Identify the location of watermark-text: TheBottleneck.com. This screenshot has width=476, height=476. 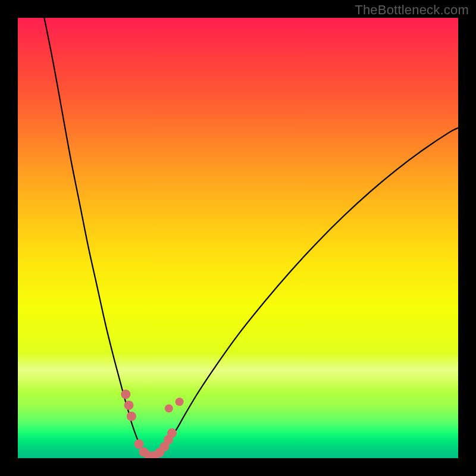
(412, 10).